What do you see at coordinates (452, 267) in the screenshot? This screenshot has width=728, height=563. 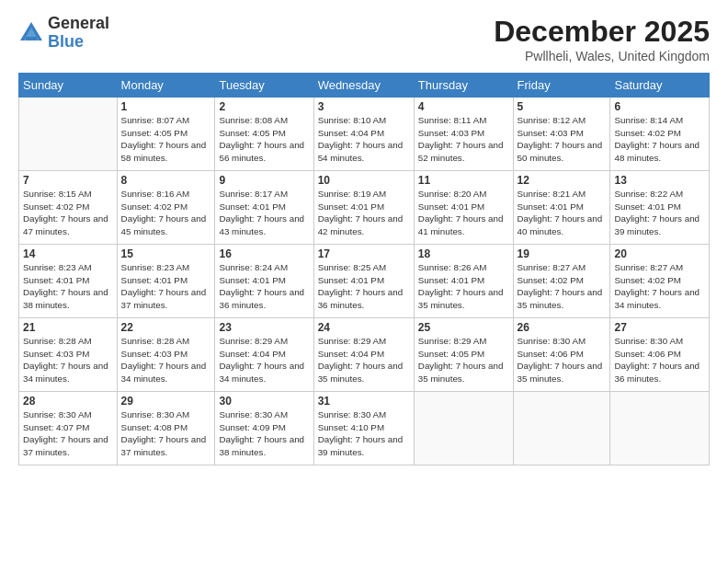 I see `sunrise: Sunrise: 8:26 AM` at bounding box center [452, 267].